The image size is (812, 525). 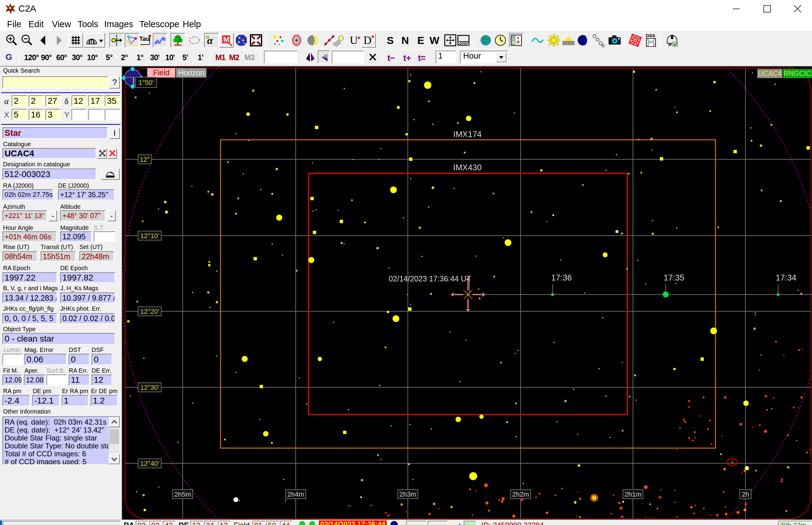 What do you see at coordinates (467, 168) in the screenshot?
I see `svg-text: IMX430` at bounding box center [467, 168].